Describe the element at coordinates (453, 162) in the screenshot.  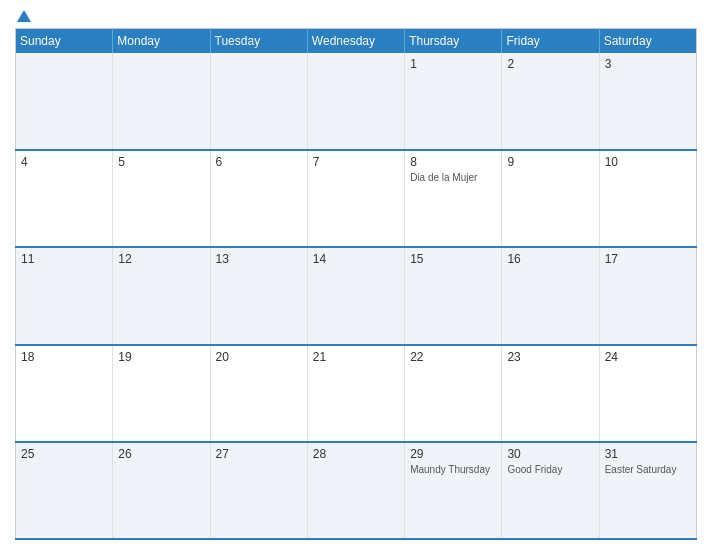
I see `day-number: 8` at that location.